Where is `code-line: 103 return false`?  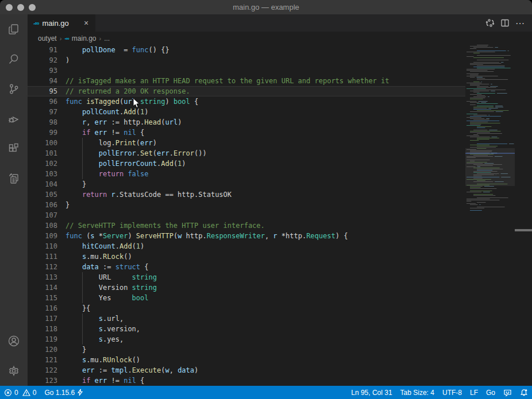
code-line: 103 return false is located at coordinates (246, 174).